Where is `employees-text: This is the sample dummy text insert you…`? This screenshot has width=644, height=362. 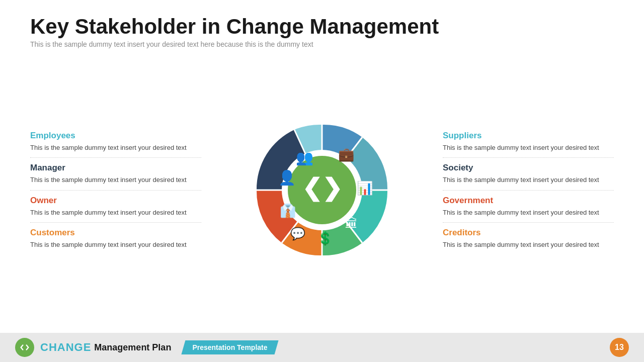
employees-text: This is the sample dummy text insert you… is located at coordinates (116, 148).